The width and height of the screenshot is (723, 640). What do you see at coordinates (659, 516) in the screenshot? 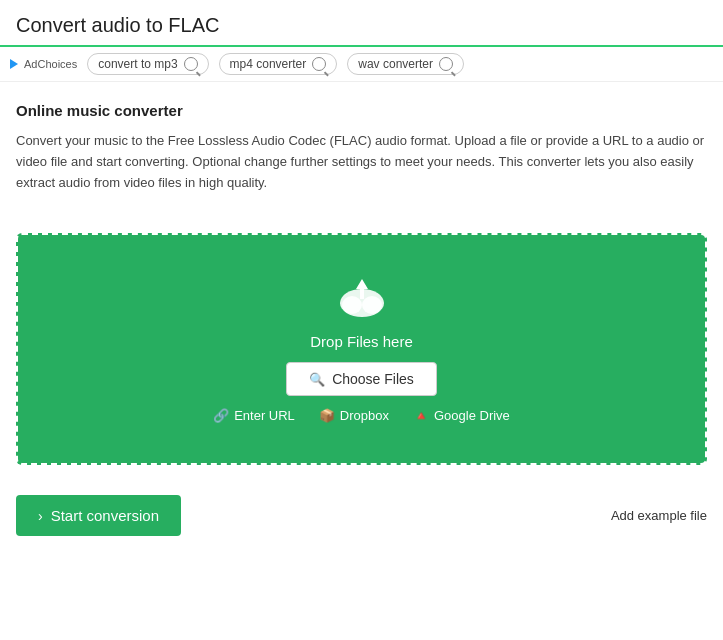
I see `add-example-label: Add example file` at bounding box center [659, 516].